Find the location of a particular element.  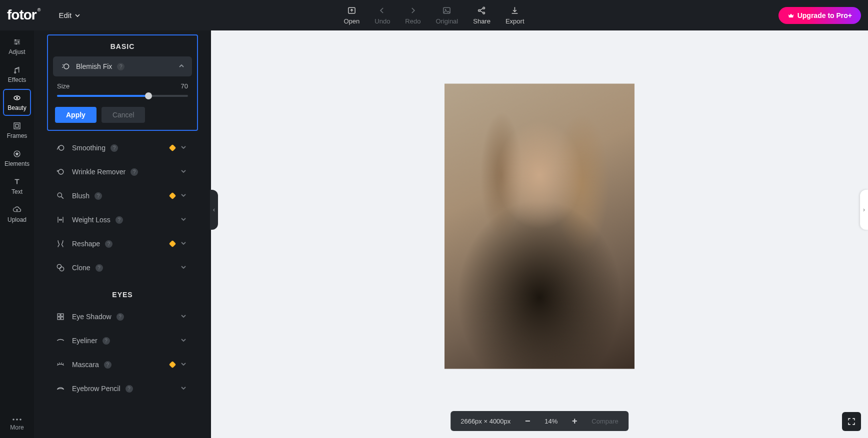

blemish-icon is located at coordinates (66, 66).